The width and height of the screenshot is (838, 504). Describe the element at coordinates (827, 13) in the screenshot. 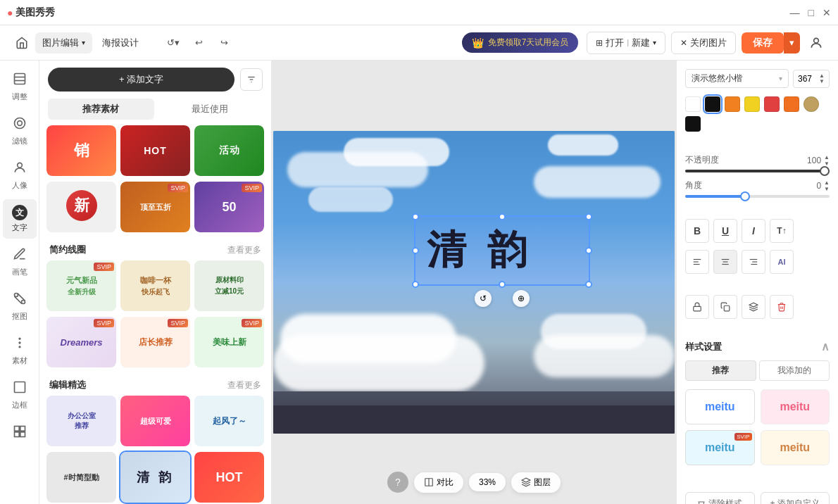

I see `close-btn: ✕` at that location.